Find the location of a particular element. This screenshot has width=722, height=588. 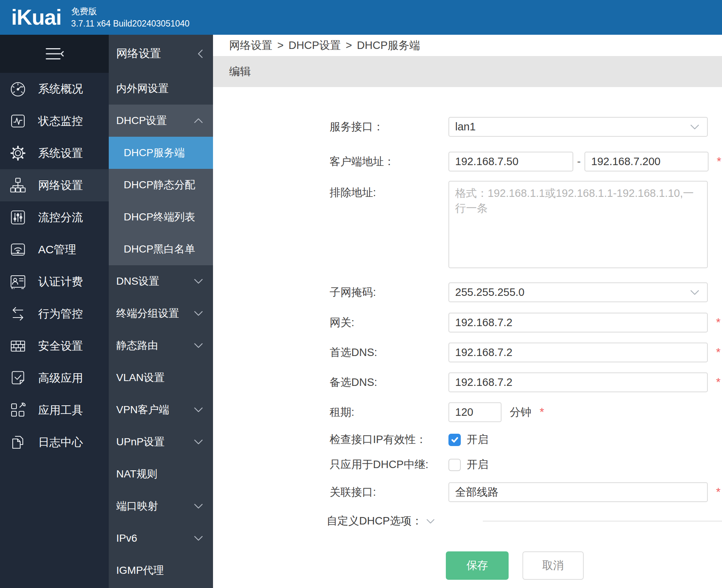

sidebar-item-status-monitor: 状态监控 is located at coordinates (55, 121).